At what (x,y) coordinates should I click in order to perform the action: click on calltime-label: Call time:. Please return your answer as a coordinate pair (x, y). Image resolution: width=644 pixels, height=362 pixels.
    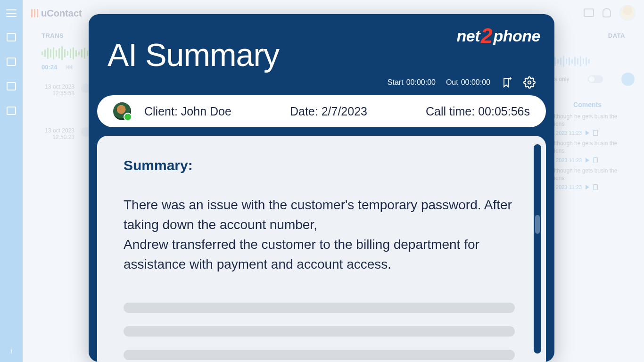
    Looking at the image, I should click on (450, 111).